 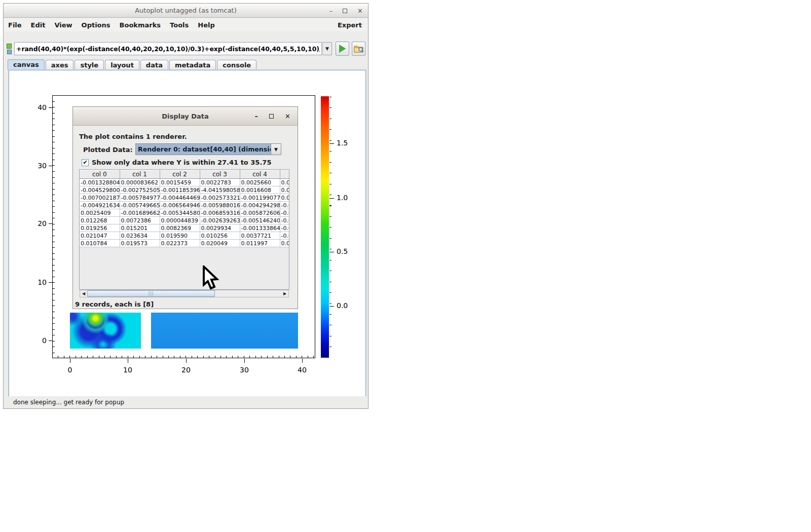 I want to click on table-column-header: col 3, so click(x=220, y=174).